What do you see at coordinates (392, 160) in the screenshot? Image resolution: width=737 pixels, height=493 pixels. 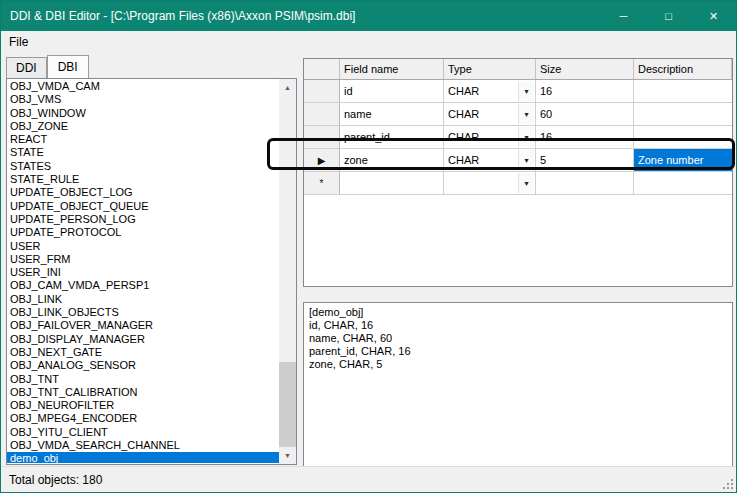 I see `cell-field-name: zone` at bounding box center [392, 160].